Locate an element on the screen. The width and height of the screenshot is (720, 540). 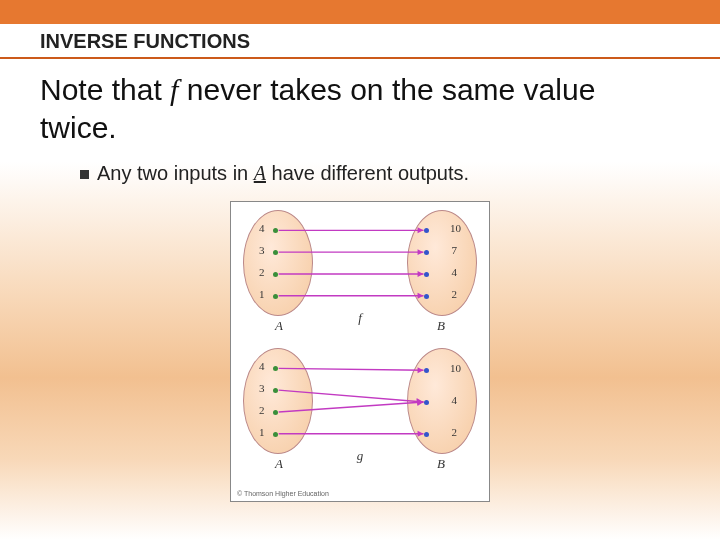
section-header: INVERSE FUNCTIONS is located at coordinates (360, 42).